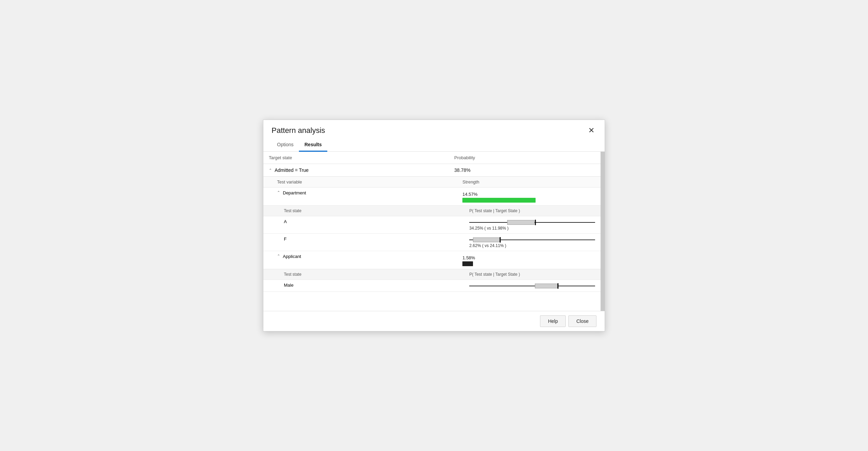  I want to click on teststate-row: Male, so click(432, 286).